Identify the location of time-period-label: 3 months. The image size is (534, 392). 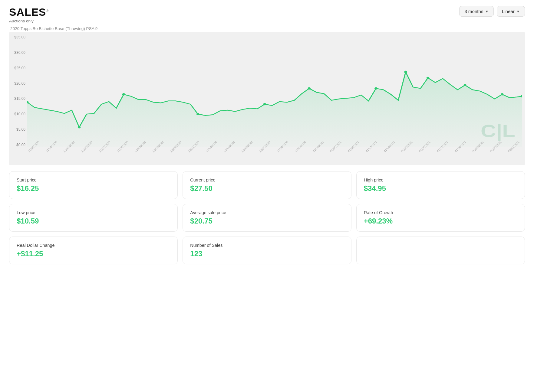
(474, 11).